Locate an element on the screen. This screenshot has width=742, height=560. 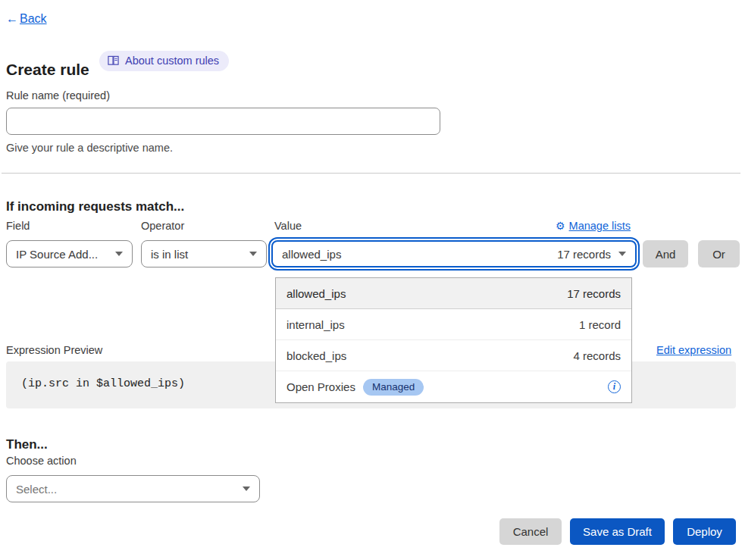
info-icon: i is located at coordinates (614, 386).